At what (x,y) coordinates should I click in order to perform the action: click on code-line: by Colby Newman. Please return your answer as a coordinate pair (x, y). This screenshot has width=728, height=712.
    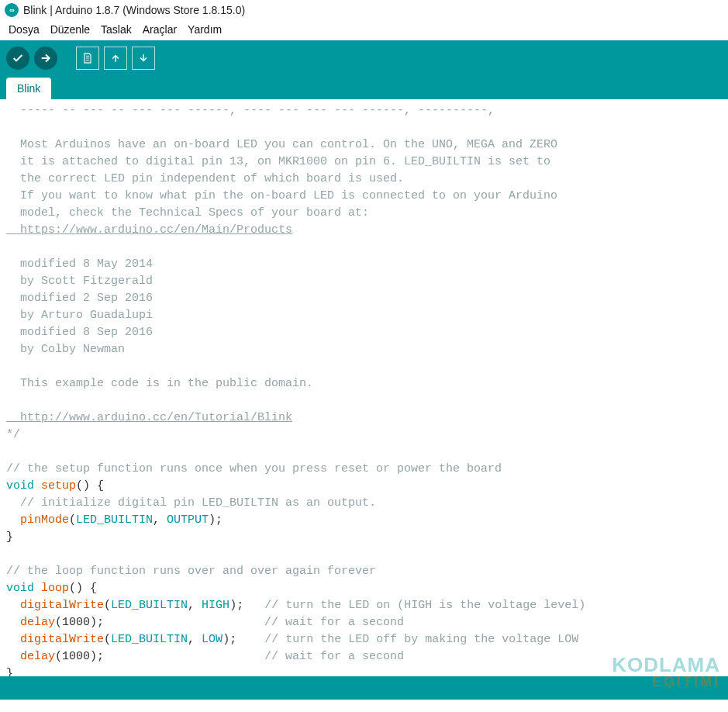
    Looking at the image, I should click on (364, 350).